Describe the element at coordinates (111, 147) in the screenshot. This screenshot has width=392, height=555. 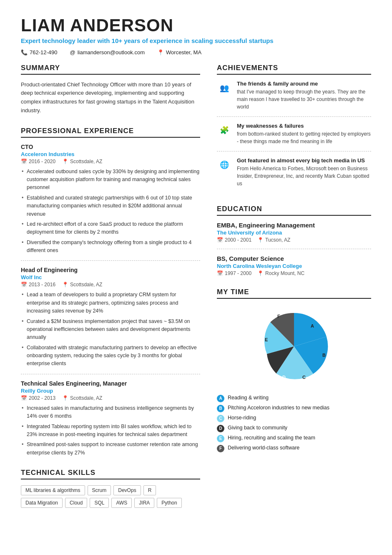
I see `job-1-title: CTO` at that location.